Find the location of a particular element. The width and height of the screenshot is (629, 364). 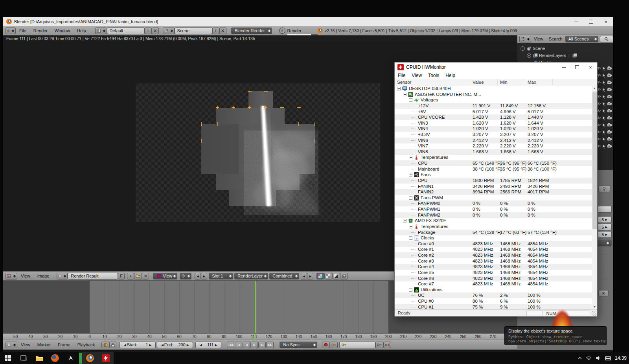

tl-menu-view: View is located at coordinates (26, 345).